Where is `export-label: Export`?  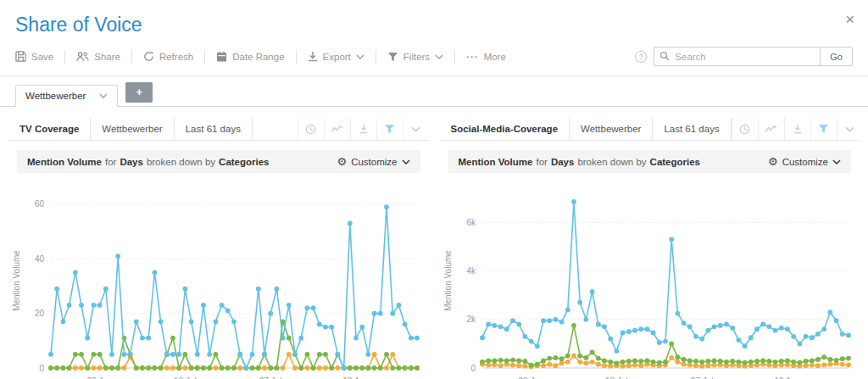
export-label: Export is located at coordinates (337, 57).